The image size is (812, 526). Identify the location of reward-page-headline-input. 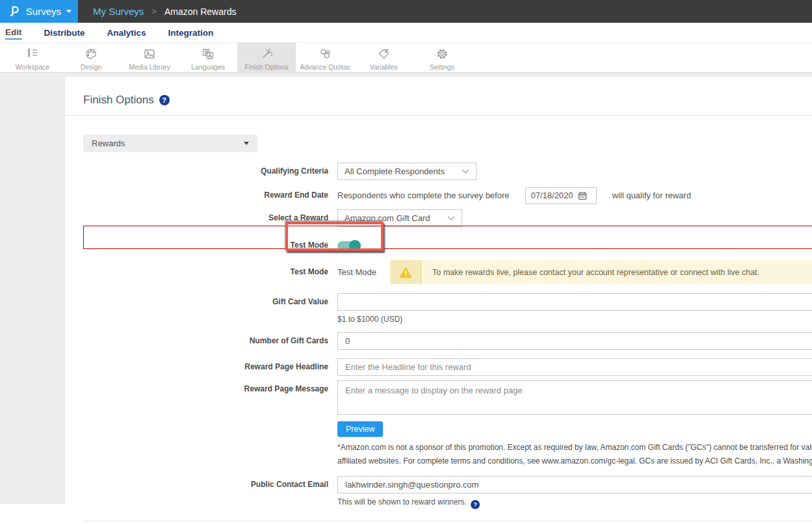
(575, 367).